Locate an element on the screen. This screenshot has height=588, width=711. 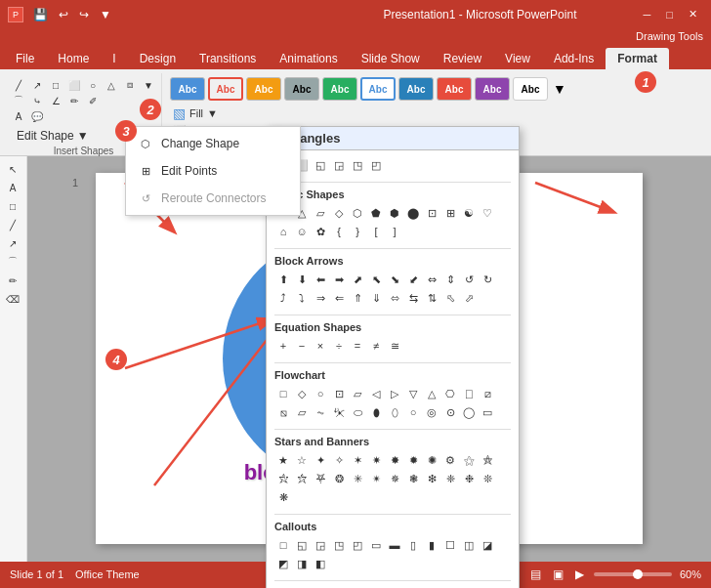
fc-12: ⧄ is located at coordinates (487, 394).